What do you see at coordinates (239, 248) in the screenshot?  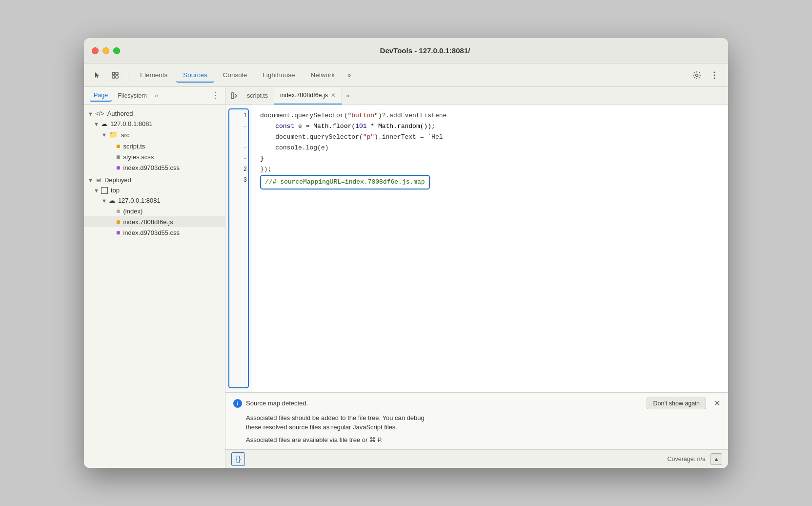 I see `line-number-highlight` at bounding box center [239, 248].